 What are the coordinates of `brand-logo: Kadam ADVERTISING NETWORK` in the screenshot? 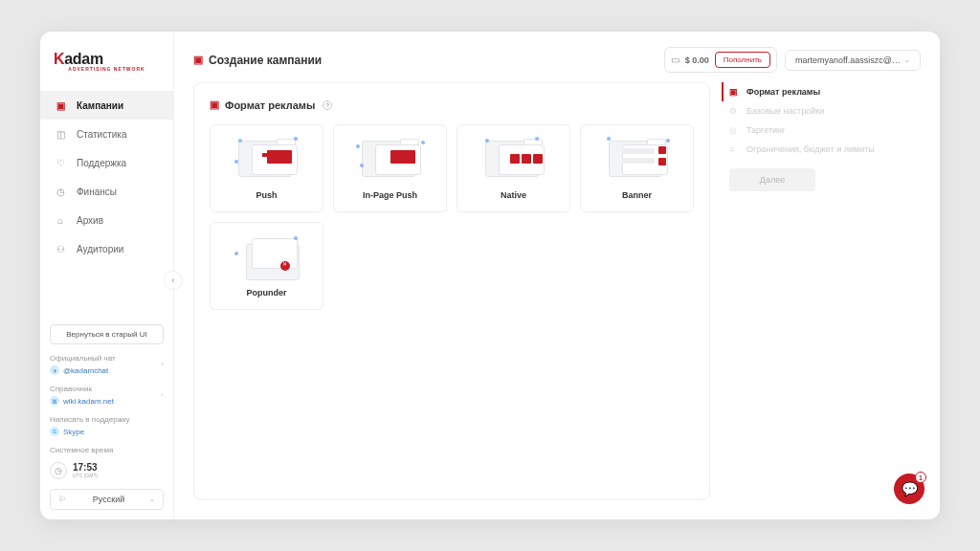 It's located at (107, 71).